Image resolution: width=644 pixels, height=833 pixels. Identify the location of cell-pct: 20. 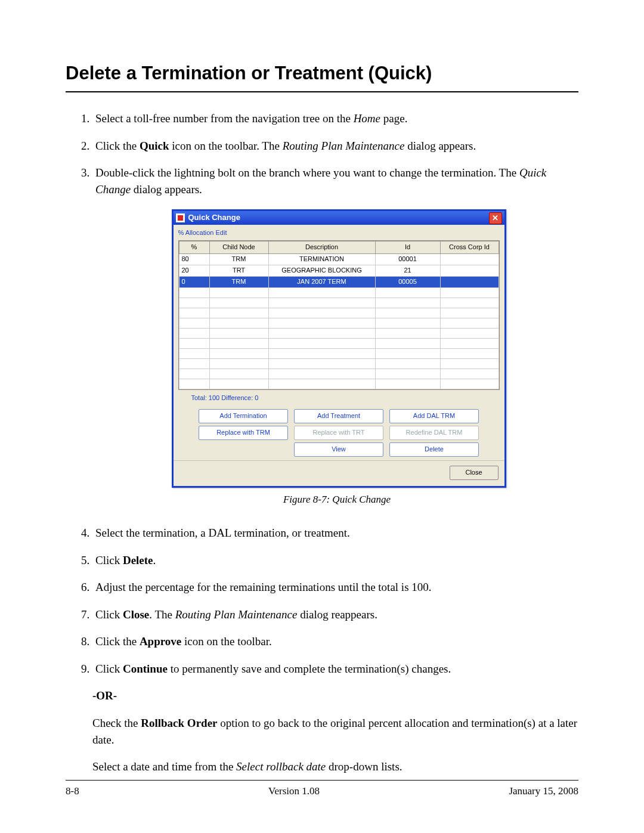
(194, 271).